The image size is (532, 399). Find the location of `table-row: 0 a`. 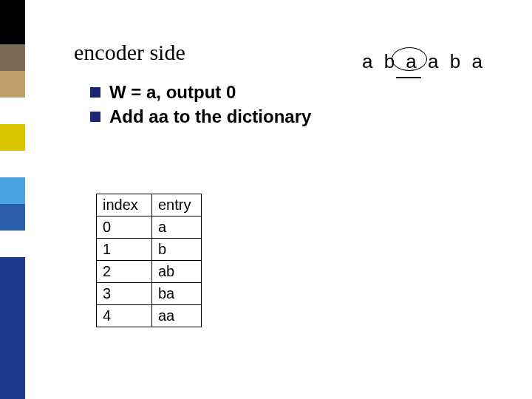

table-row: 0 a is located at coordinates (149, 228).